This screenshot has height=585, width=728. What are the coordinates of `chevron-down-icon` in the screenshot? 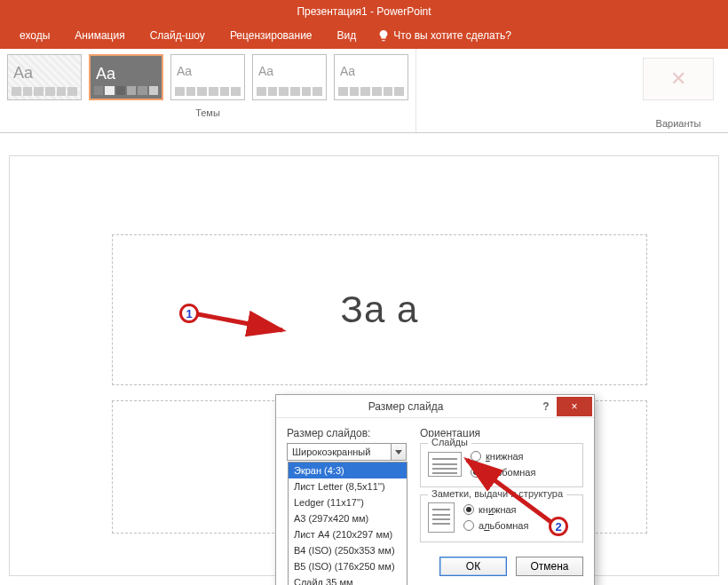 It's located at (399, 453).